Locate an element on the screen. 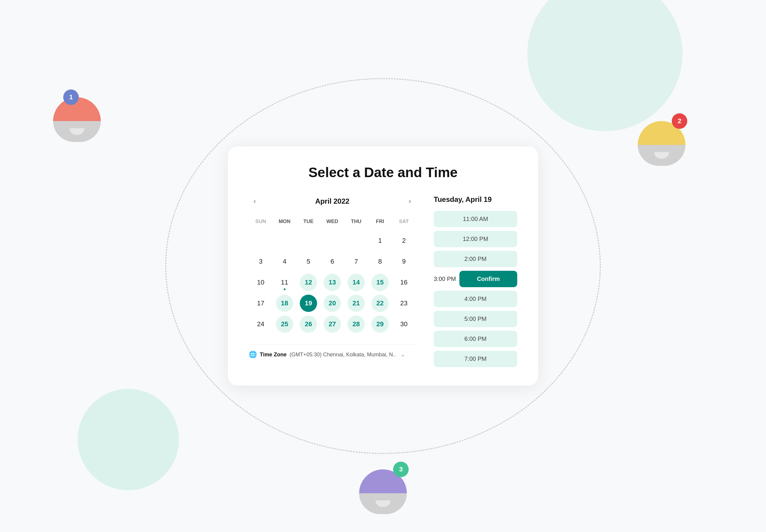 This screenshot has height=532, width=766. day-14: 14 is located at coordinates (356, 282).